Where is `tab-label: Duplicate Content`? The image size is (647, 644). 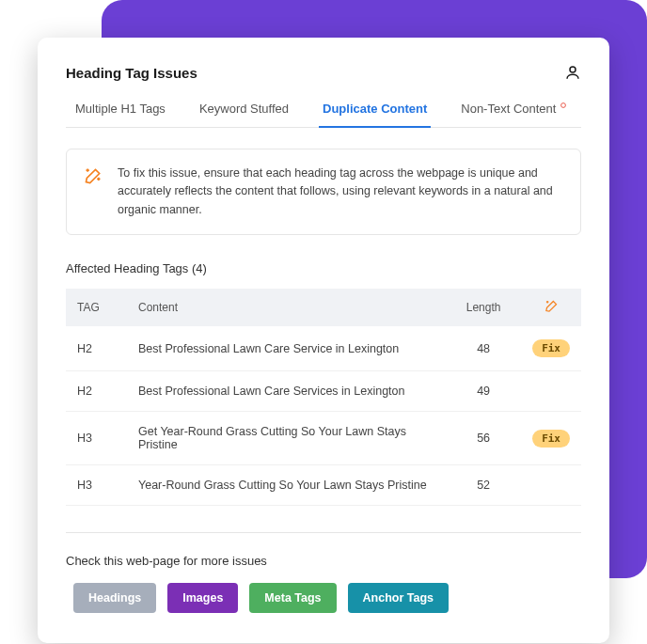
tab-label: Duplicate Content is located at coordinates (374, 109).